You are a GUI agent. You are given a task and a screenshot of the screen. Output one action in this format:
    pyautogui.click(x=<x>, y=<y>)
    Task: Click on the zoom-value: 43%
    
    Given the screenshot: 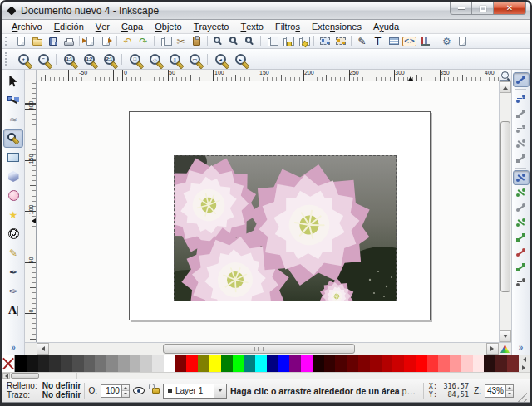 What is the action you would take?
    pyautogui.click(x=495, y=391)
    